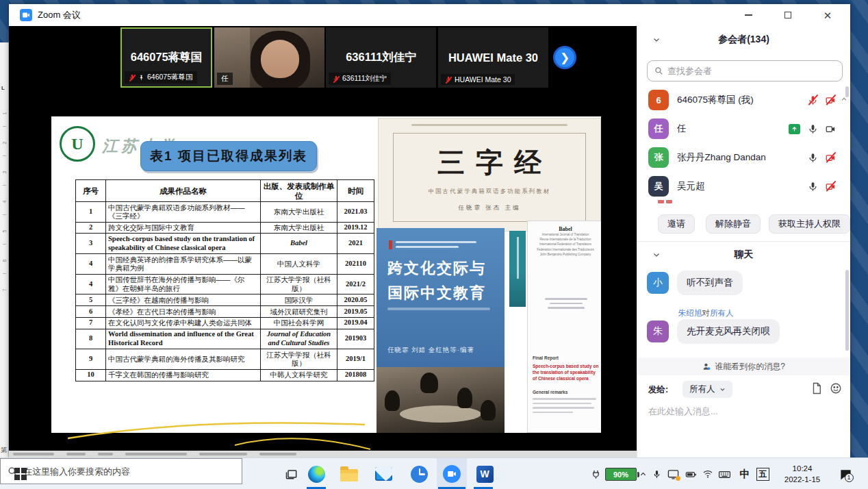 This screenshot has height=489, width=868. Describe the element at coordinates (564, 327) in the screenshot. I see `journal-page-babel: Babel International Journal of Translati…` at that location.